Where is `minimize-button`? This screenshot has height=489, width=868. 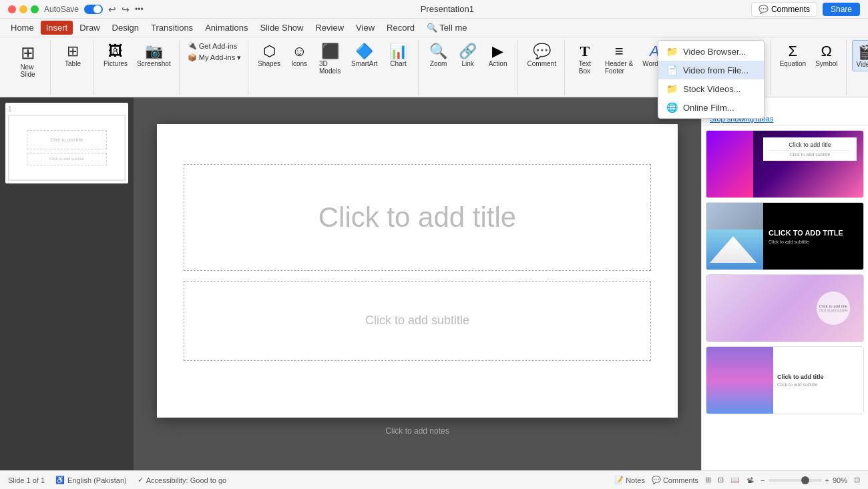 minimize-button is located at coordinates (23, 9).